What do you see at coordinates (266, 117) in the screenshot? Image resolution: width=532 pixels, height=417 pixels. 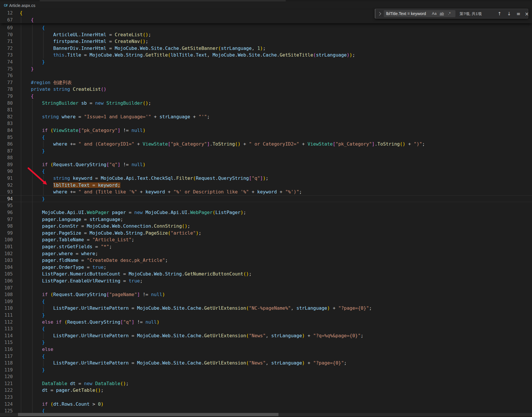 I see `code-line: 82 string where = "Issue=1 and Language=…` at bounding box center [266, 117].